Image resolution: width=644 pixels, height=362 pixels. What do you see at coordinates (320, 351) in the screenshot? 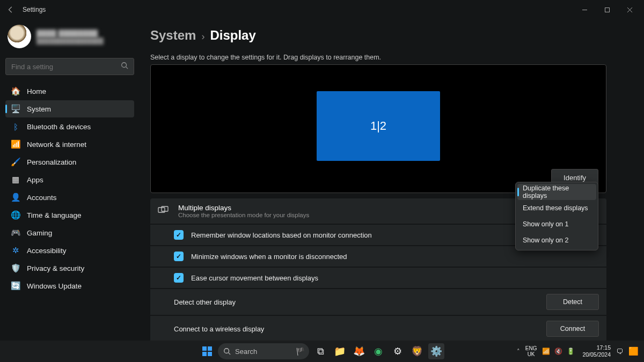
I see `taskbar-taskview: ⧉` at bounding box center [320, 351].